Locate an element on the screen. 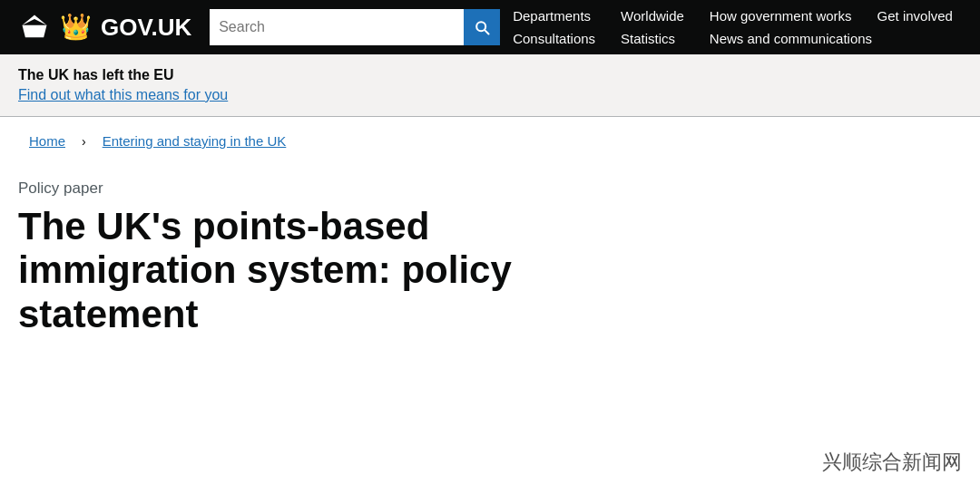  breadcrumb-home: Home is located at coordinates (47, 141).